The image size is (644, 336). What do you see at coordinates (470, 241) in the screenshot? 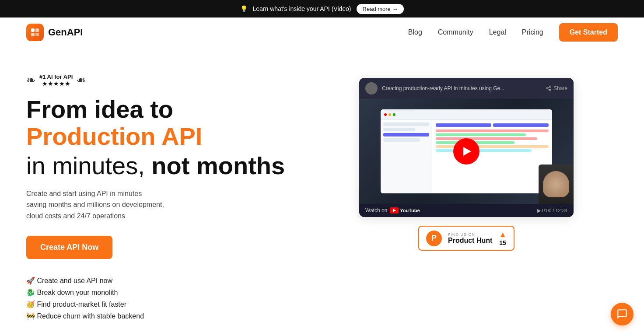
I see `product-hunt-name: Product Hunt` at bounding box center [470, 241].